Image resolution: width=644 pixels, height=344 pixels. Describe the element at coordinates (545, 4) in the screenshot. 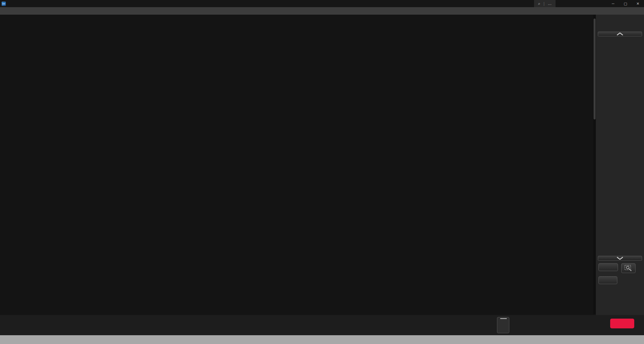

I see `titlebar-tools: ⌕ | …` at that location.